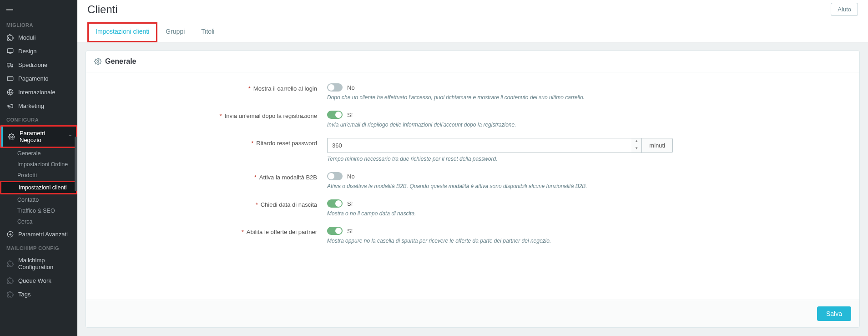 The width and height of the screenshot is (868, 336). I want to click on collapse-icon: —, so click(39, 11).